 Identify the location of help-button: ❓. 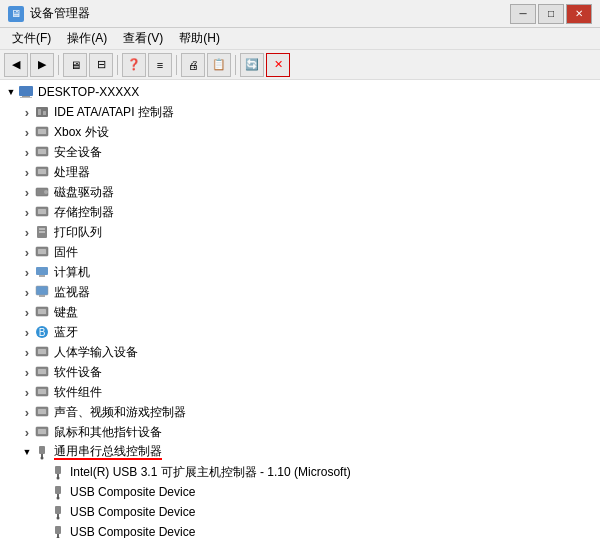
(134, 65).